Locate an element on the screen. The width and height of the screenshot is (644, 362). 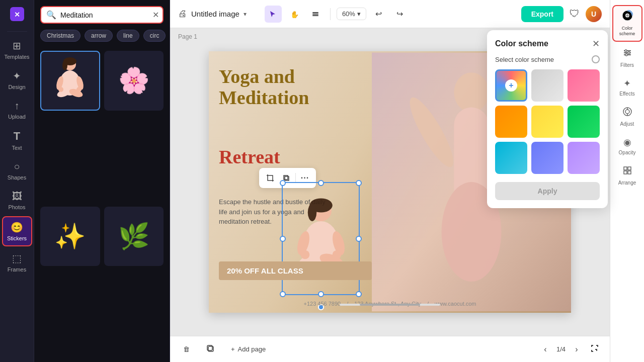
color-scheme-panel: Color scheme ✕ Select color scheme + App… is located at coordinates (547, 119).